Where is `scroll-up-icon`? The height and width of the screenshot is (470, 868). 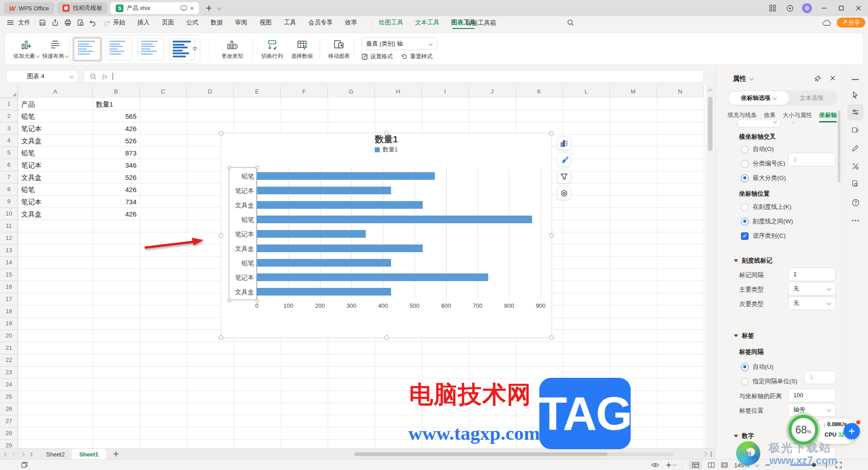 scroll-up-icon is located at coordinates (710, 91).